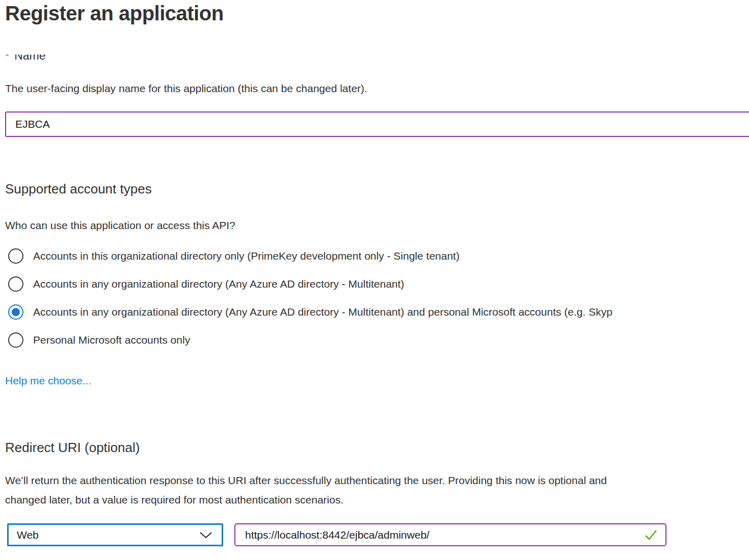 The height and width of the screenshot is (560, 749). What do you see at coordinates (115, 535) in the screenshot?
I see `redirect-uri-platform-dropdown: Web` at bounding box center [115, 535].